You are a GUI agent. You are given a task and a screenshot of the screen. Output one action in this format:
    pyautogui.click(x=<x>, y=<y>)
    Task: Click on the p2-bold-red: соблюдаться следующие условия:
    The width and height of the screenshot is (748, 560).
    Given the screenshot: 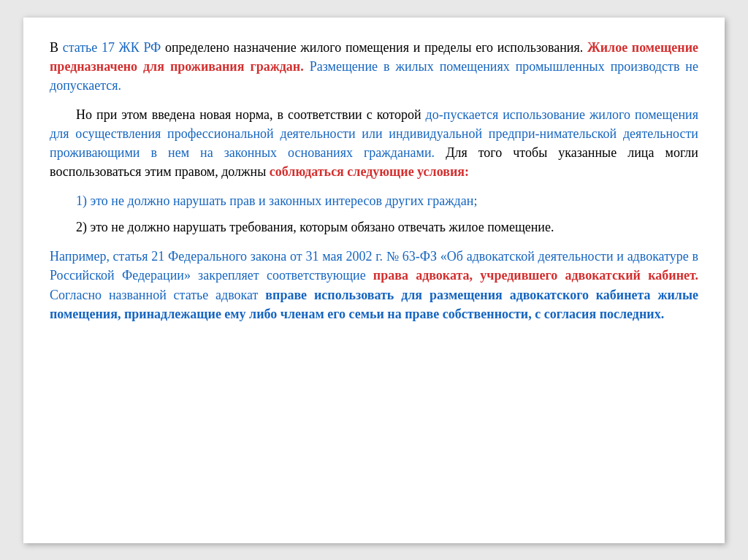 What is the action you would take?
    pyautogui.click(x=370, y=172)
    